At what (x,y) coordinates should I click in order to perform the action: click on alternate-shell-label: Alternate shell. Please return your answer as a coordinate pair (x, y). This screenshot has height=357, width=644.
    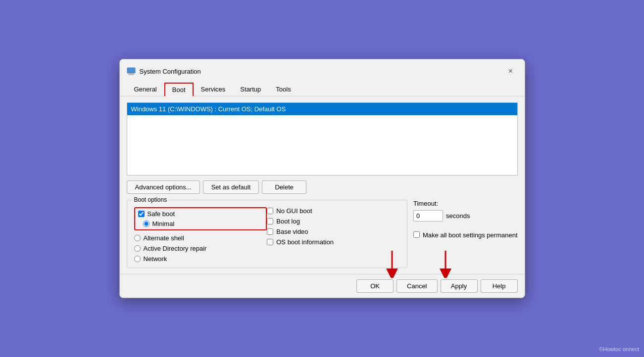
    Looking at the image, I should click on (164, 238).